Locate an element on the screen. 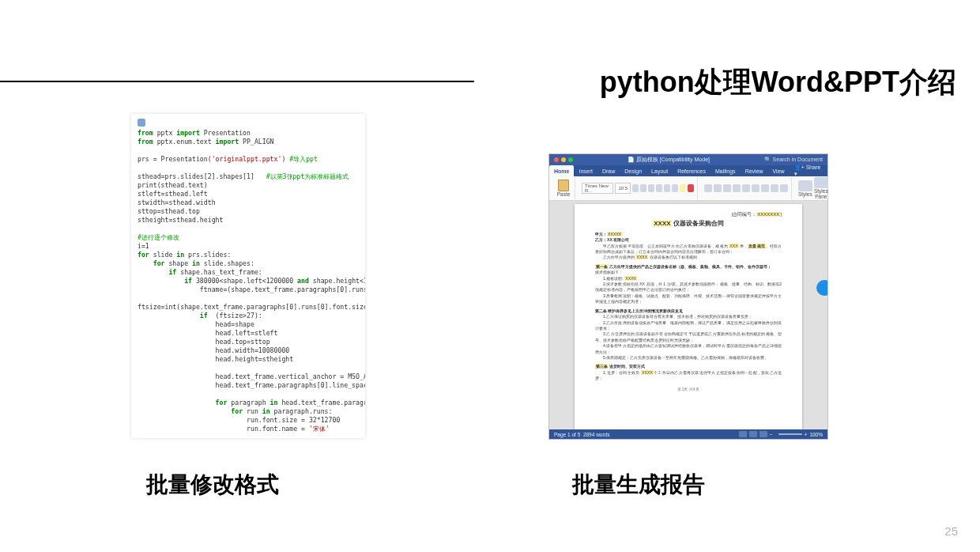 The image size is (980, 552). document-page: [合同编号：XXXXXXX] XXXX 仪器设备采购合同 甲方：XXXXX 乙方… is located at coordinates (688, 316).